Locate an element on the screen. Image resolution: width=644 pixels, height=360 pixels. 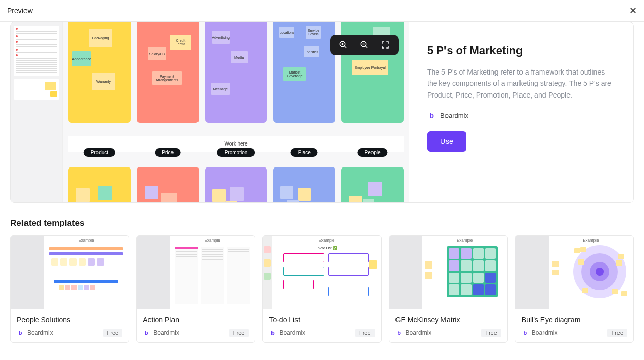
sticky-note: Credit Terms is located at coordinates (181, 42).